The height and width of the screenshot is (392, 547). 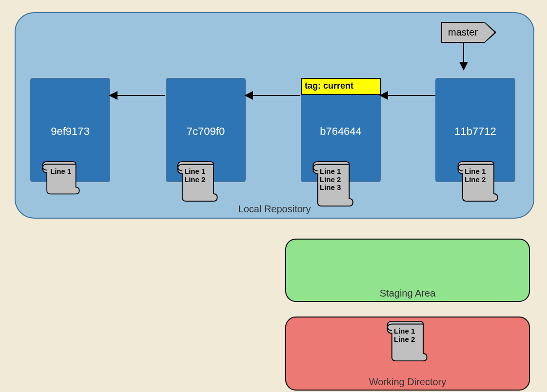 I want to click on scroll-commit-4: Line 1 Line 2, so click(x=478, y=181).